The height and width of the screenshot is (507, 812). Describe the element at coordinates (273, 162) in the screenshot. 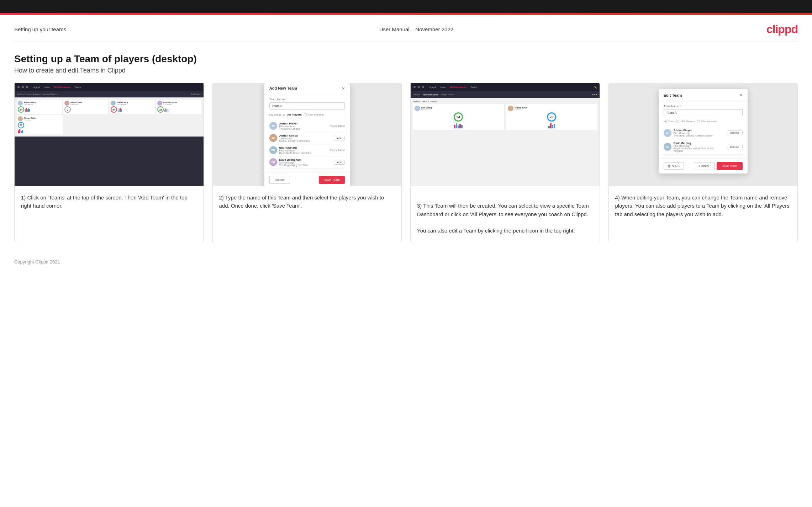

I see `player-avatar: DB` at that location.